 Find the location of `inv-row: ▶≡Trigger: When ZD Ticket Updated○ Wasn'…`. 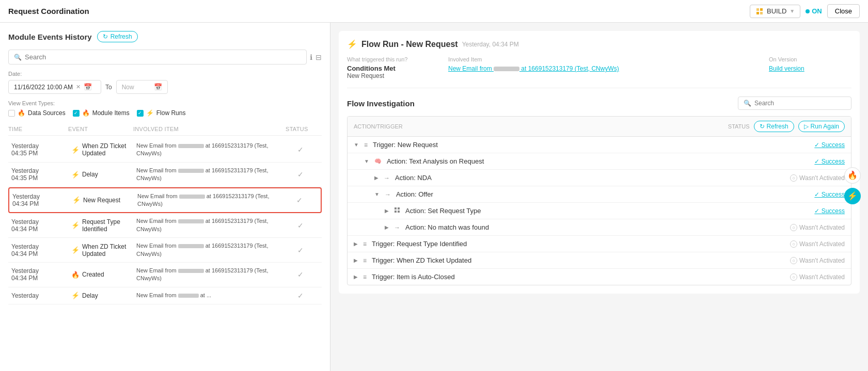

inv-row: ▶≡Trigger: When ZD Ticket Updated○ Wasn'… is located at coordinates (599, 261).